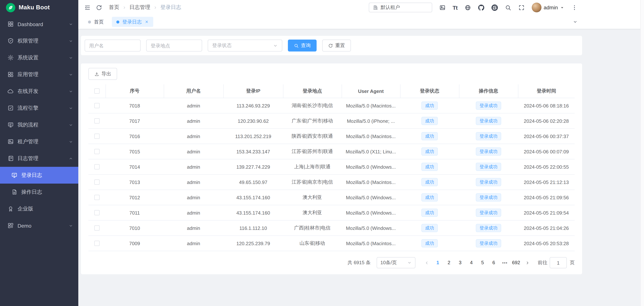 The height and width of the screenshot is (306, 644). I want to click on page-number-3: 3, so click(460, 263).